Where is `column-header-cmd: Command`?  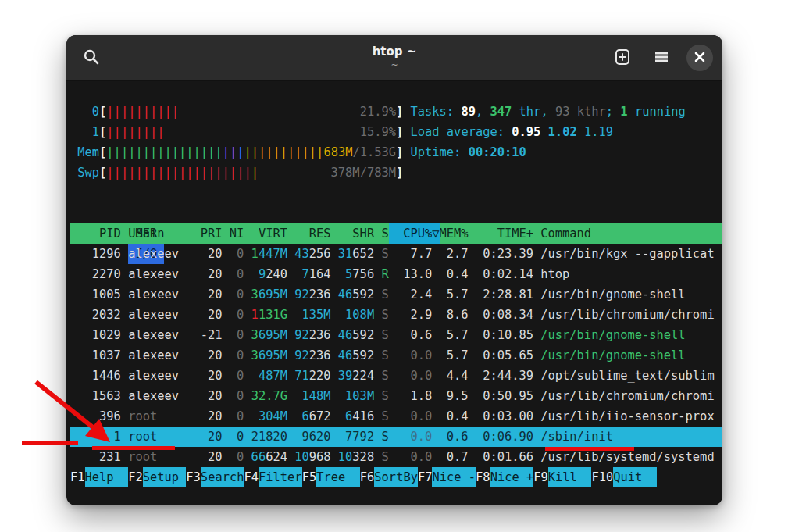
column-header-cmd: Command is located at coordinates (628, 234).